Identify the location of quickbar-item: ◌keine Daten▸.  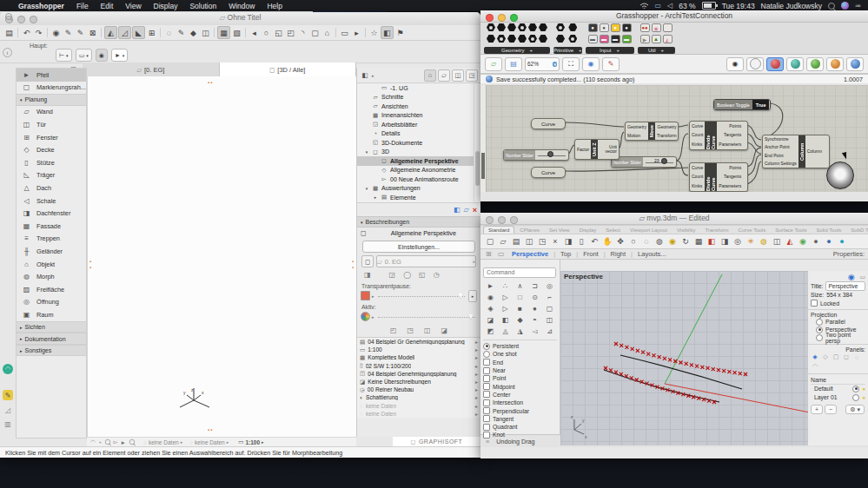
(163, 443).